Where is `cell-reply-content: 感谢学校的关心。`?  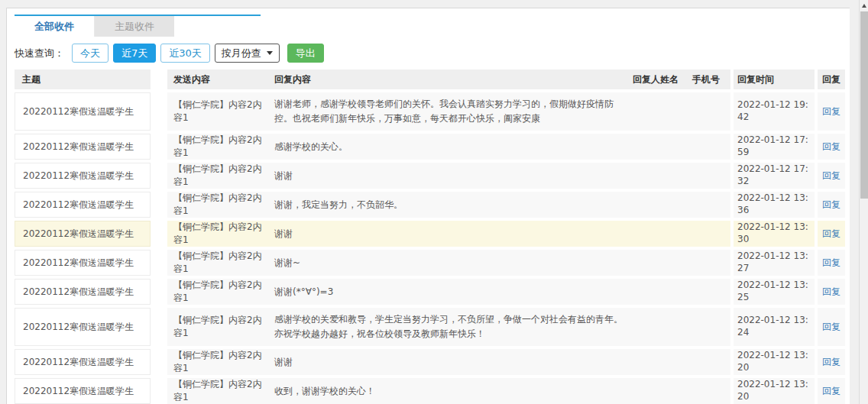 cell-reply-content: 感谢学校的关心。 is located at coordinates (451, 147).